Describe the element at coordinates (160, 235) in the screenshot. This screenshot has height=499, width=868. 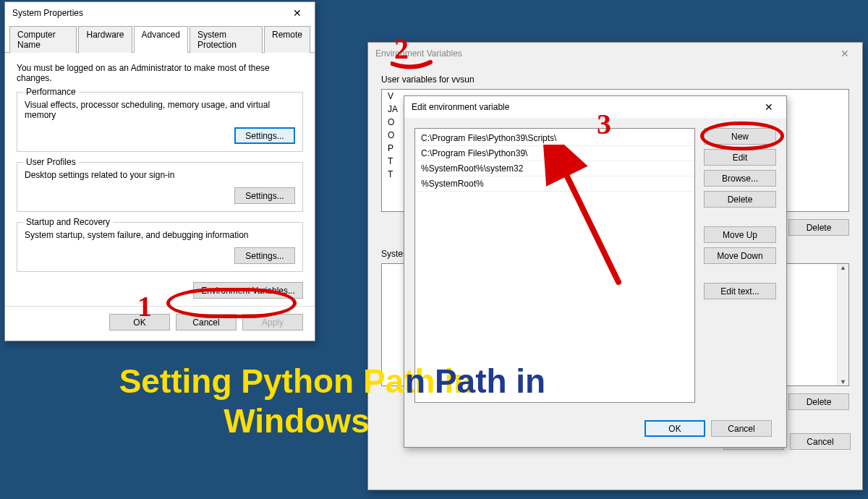
I see `startup-recovery-desc: System startup, system failure, and debu…` at that location.